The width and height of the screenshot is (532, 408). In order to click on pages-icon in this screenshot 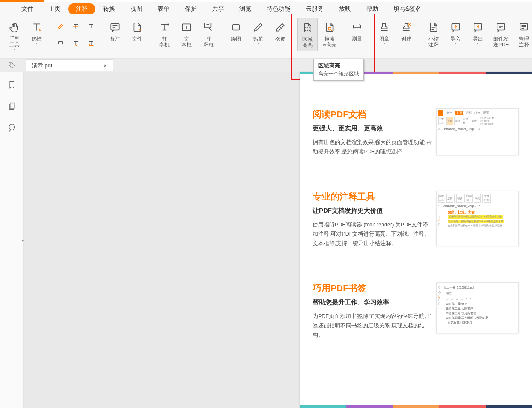, I will do `click(12, 106)`.